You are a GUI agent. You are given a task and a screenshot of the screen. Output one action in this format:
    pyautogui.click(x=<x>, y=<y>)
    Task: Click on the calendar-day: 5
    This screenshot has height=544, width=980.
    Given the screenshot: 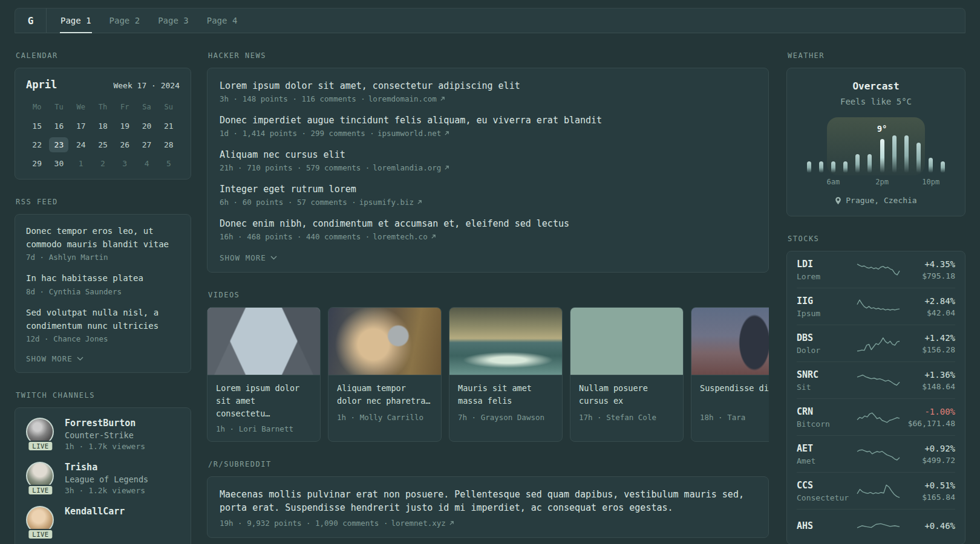 What is the action you would take?
    pyautogui.click(x=169, y=163)
    